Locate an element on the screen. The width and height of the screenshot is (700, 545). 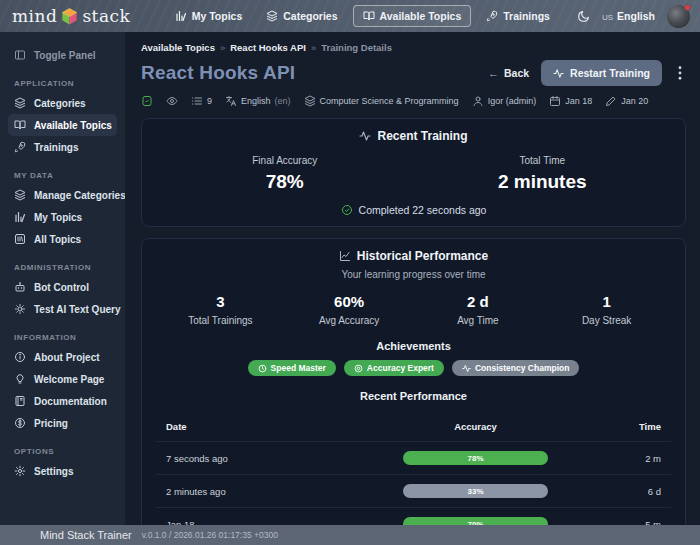
items-count-value: 9 is located at coordinates (210, 101).